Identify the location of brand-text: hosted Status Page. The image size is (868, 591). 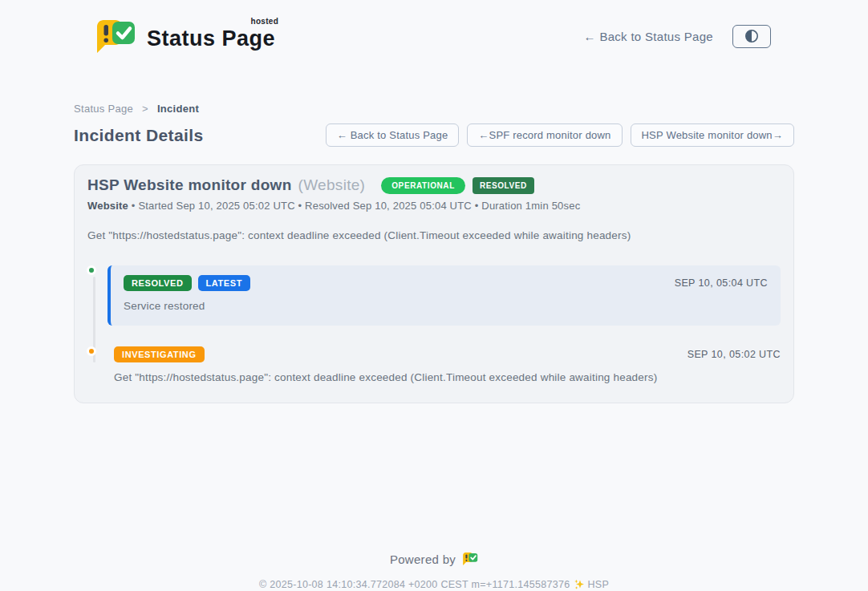
(211, 37).